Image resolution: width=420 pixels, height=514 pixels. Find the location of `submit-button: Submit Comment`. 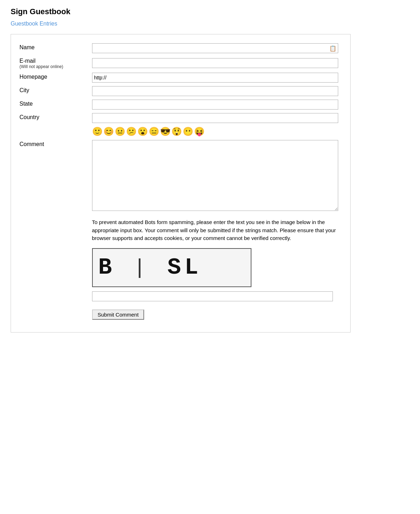

submit-button: Submit Comment is located at coordinates (118, 315).